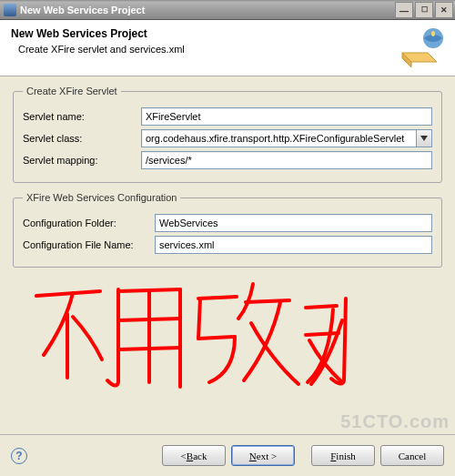  What do you see at coordinates (293, 223) in the screenshot?
I see `config-folder-input` at bounding box center [293, 223].